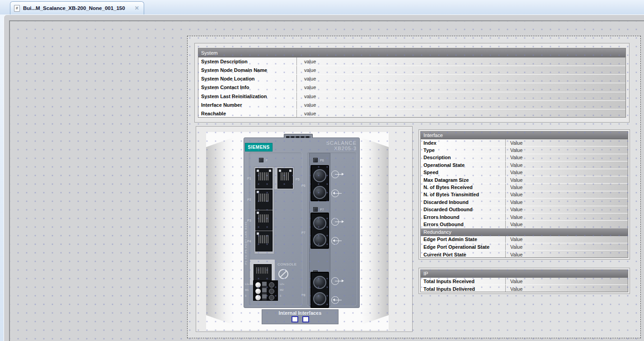 Image resolution: width=644 pixels, height=341 pixels. I want to click on table-row: System Last Reinitializationvalue, so click(412, 97).